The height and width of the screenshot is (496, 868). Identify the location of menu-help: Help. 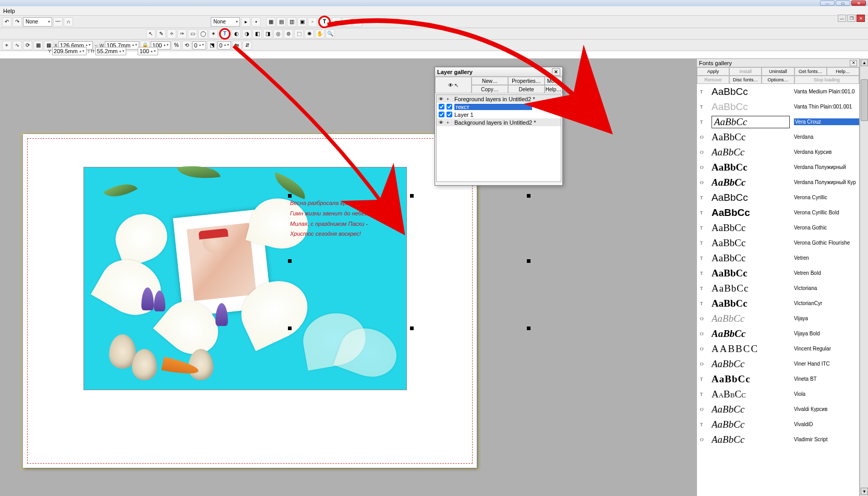
(9, 11).